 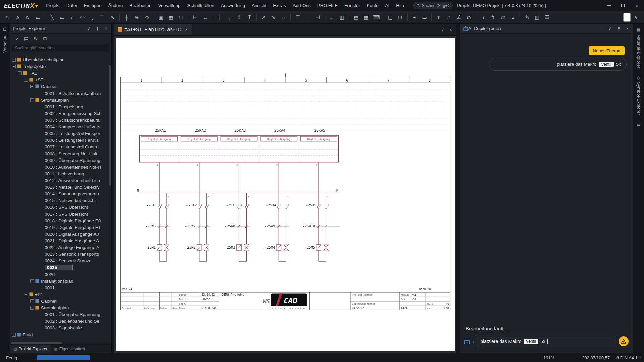 What do you see at coordinates (609, 5) in the screenshot?
I see `minimize-button` at bounding box center [609, 5].